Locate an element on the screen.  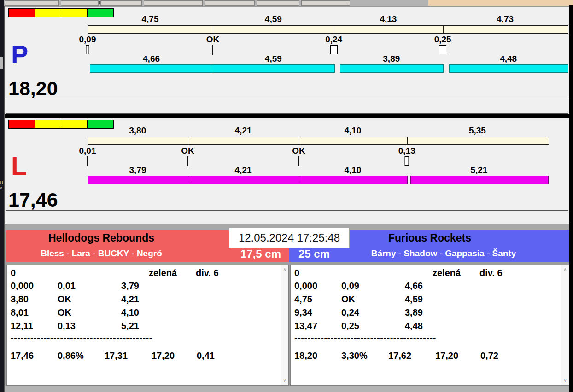
target-segment-label: 4,59 is located at coordinates (274, 19).